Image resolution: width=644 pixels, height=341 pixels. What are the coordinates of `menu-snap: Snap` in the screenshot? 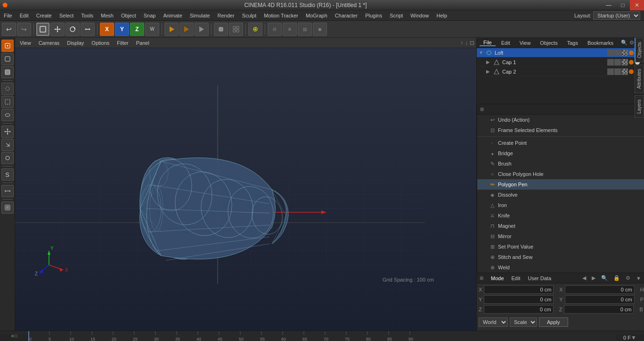 It's located at (150, 16).